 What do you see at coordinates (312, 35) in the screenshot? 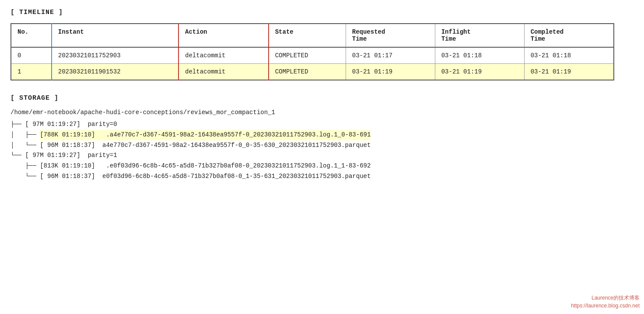
I see `table-header-row: No. Instant Action State RequestedTime I…` at bounding box center [312, 35].